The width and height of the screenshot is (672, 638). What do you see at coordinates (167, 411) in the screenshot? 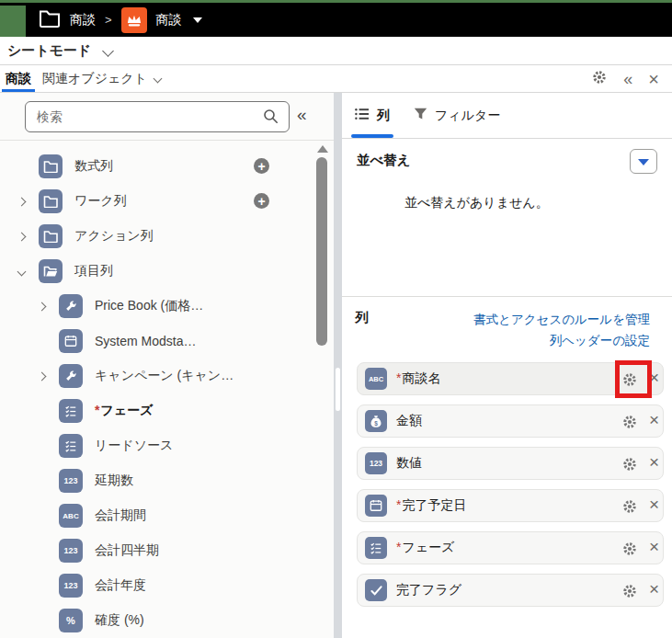
I see `tree-item-phase: *フェーズ` at bounding box center [167, 411].